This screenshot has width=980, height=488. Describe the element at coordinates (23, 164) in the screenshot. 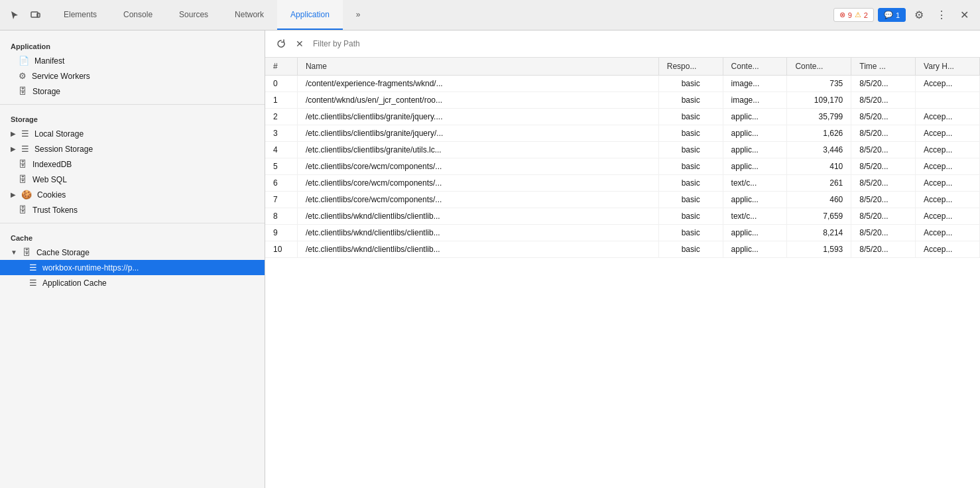

I see `indexeddb-icon: 🗄` at that location.